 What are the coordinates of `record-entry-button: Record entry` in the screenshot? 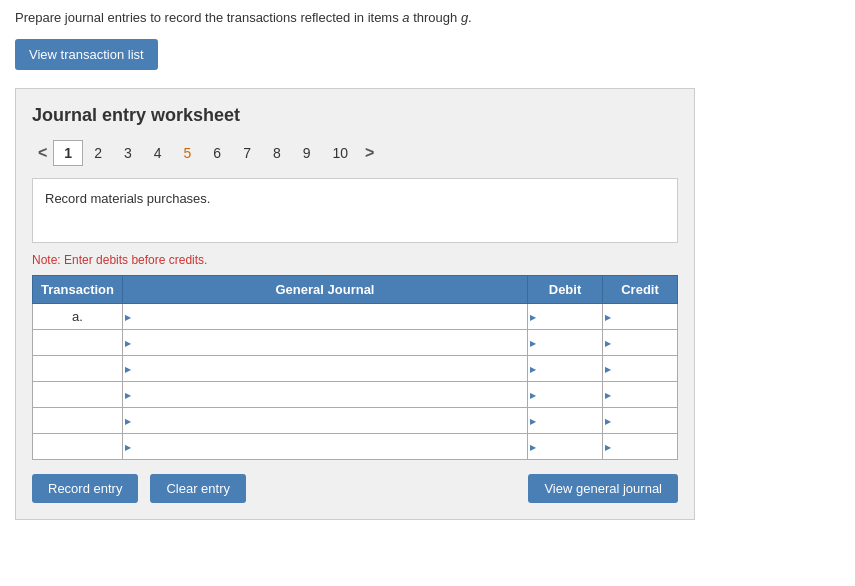 It's located at (85, 488).